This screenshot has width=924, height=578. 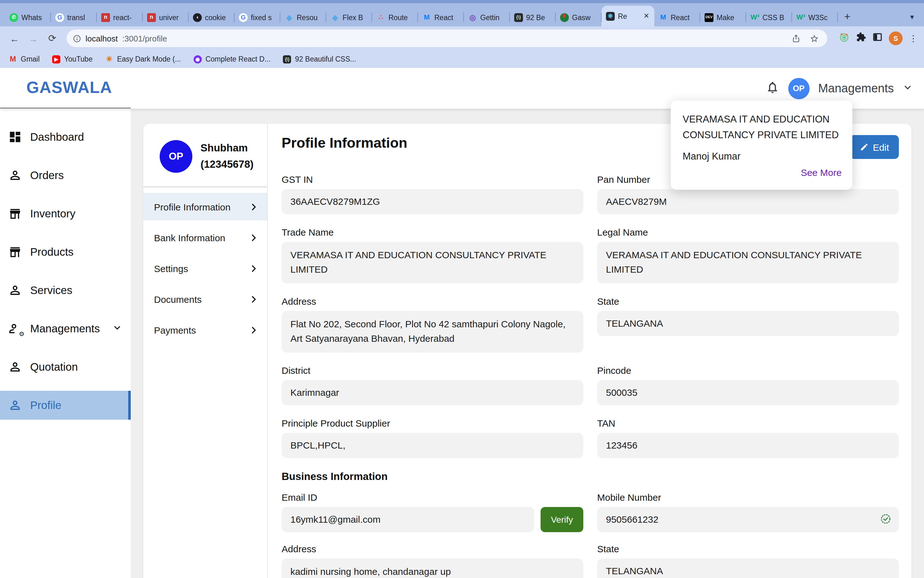 What do you see at coordinates (408, 520) in the screenshot?
I see `email-field: 16ymk11@gmail.com` at bounding box center [408, 520].